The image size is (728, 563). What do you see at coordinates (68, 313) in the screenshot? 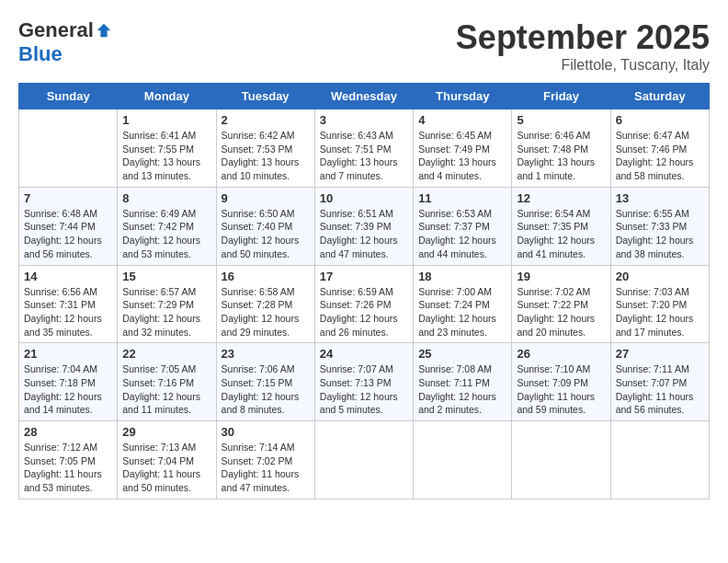
I see `day-info: Sunrise: 6:56 AMSunset: 7:31 PMDaylight:…` at bounding box center [68, 313].